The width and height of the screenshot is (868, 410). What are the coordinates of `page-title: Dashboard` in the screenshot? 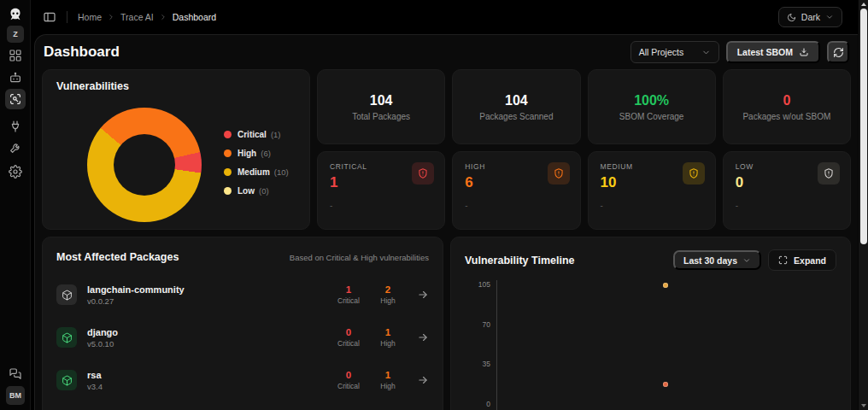 It's located at (82, 52).